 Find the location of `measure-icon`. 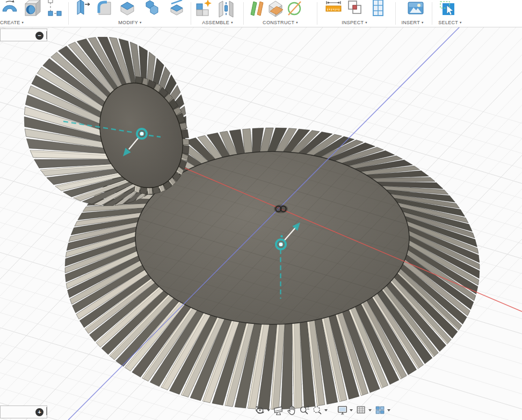

measure-icon is located at coordinates (334, 10).